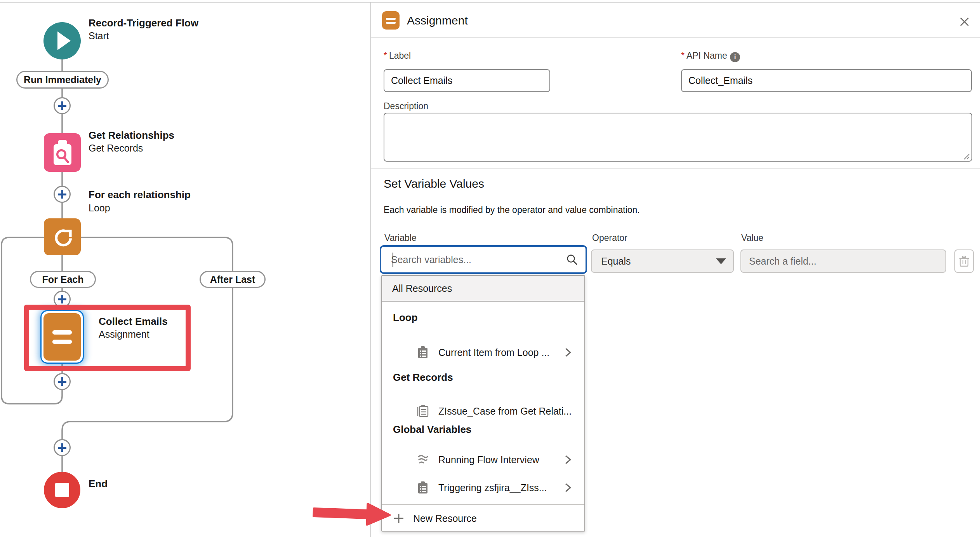  What do you see at coordinates (62, 237) in the screenshot?
I see `loop-node` at bounding box center [62, 237].